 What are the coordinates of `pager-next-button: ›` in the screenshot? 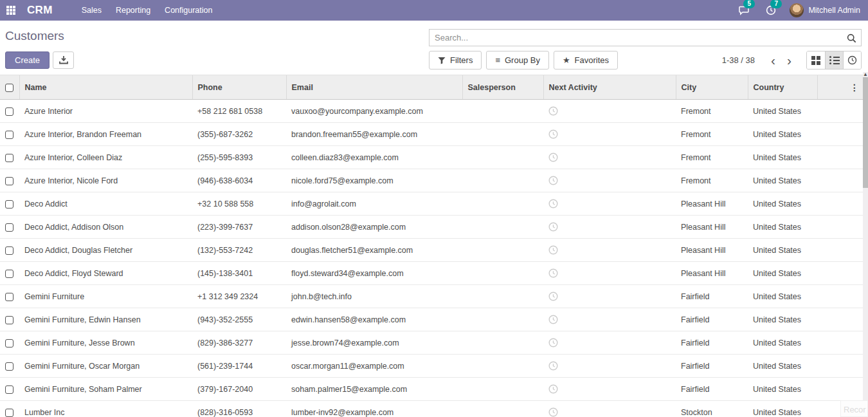 It's located at (790, 60).